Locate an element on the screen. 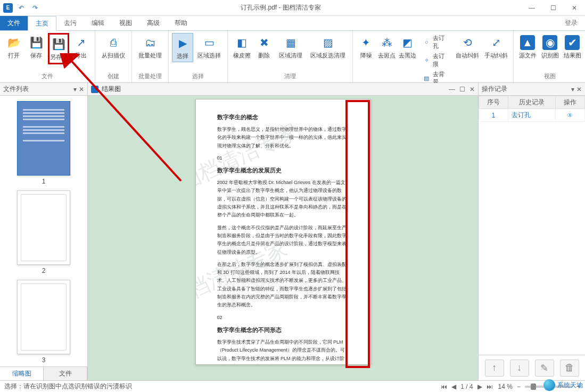  doc-minimize-icon: — is located at coordinates (452, 89).